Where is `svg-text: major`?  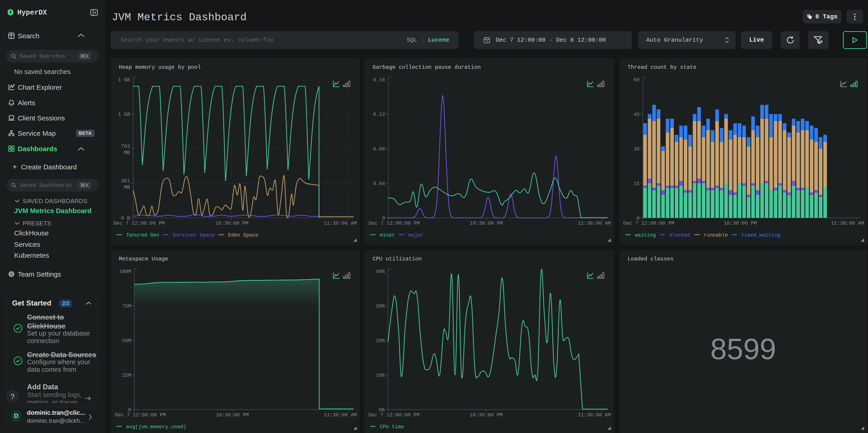 svg-text: major is located at coordinates (416, 235).